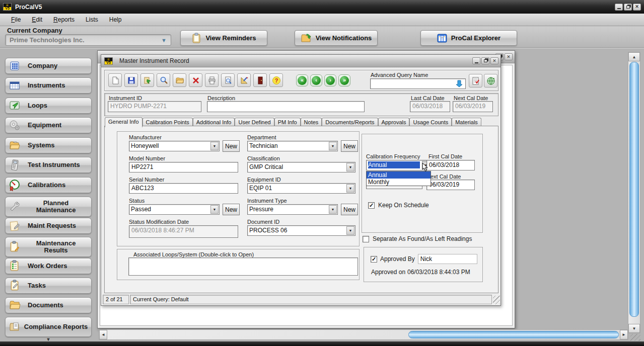 This screenshot has width=644, height=346. I want to click on sidebar-item-equipment: Equipment, so click(48, 125).